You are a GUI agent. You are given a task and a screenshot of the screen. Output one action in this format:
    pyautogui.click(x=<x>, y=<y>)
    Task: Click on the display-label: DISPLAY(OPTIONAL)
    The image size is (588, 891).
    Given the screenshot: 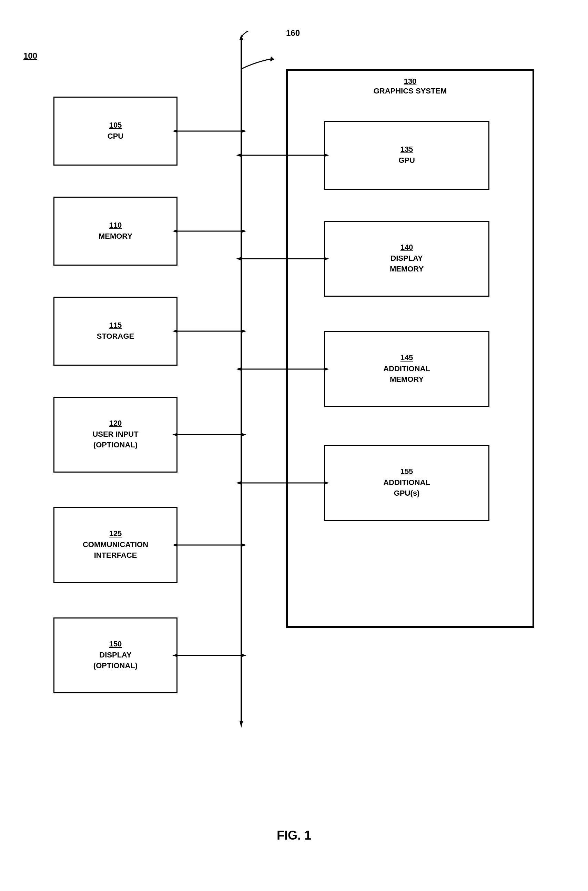 What is the action you would take?
    pyautogui.click(x=116, y=661)
    